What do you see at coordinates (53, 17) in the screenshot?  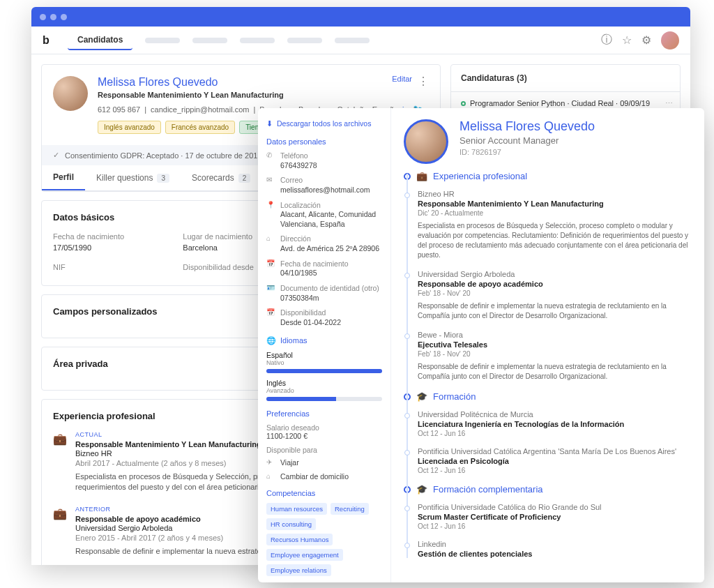 I see `window-control-min` at bounding box center [53, 17].